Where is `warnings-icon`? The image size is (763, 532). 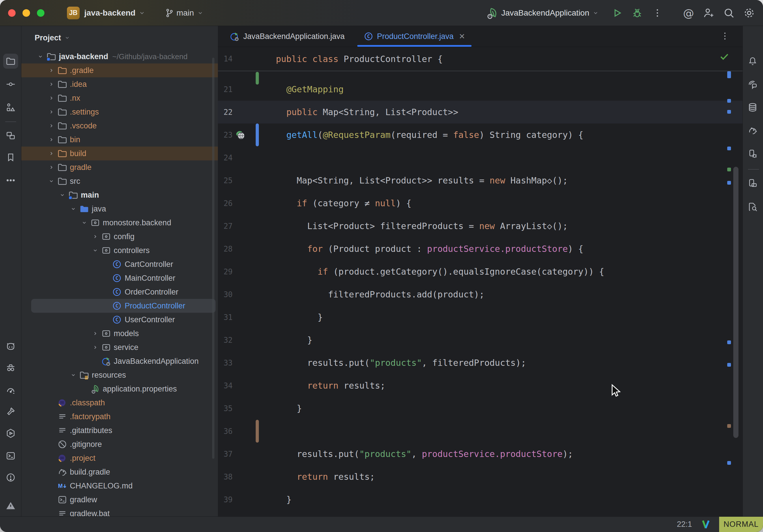 warnings-icon is located at coordinates (11, 506).